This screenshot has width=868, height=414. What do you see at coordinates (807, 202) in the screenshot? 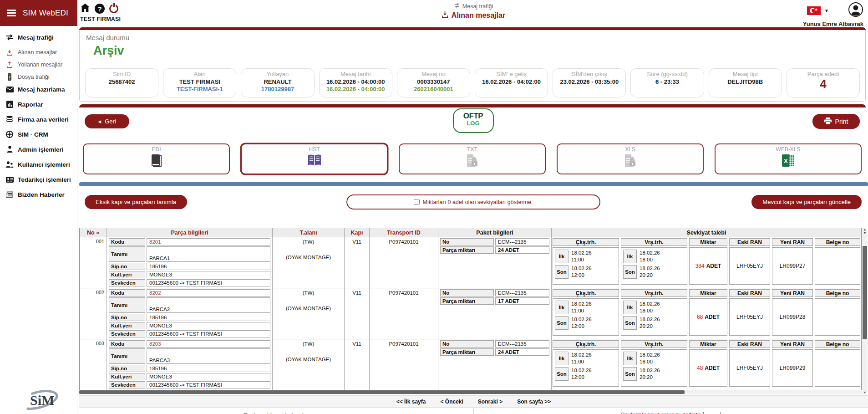
I see `update-existing-doors-parts-button: Mevcut kapı ve parçaları güncelle` at bounding box center [807, 202].